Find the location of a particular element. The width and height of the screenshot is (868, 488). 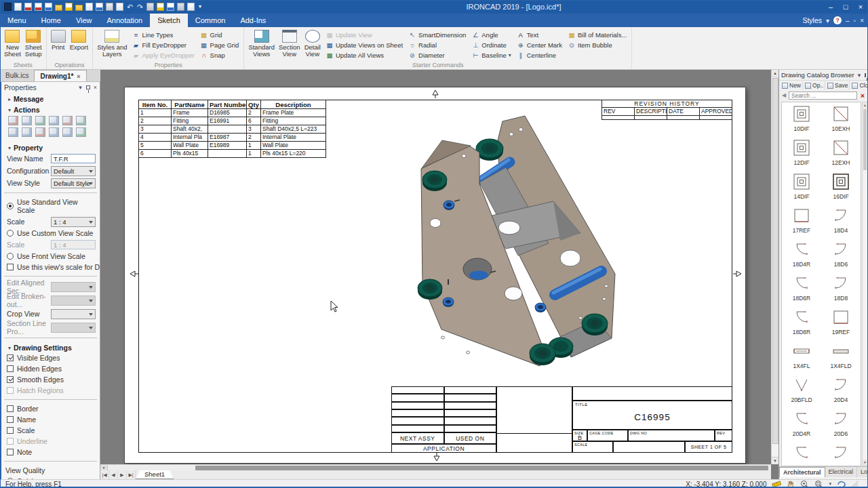

assembly-3d-view is located at coordinates (518, 252).